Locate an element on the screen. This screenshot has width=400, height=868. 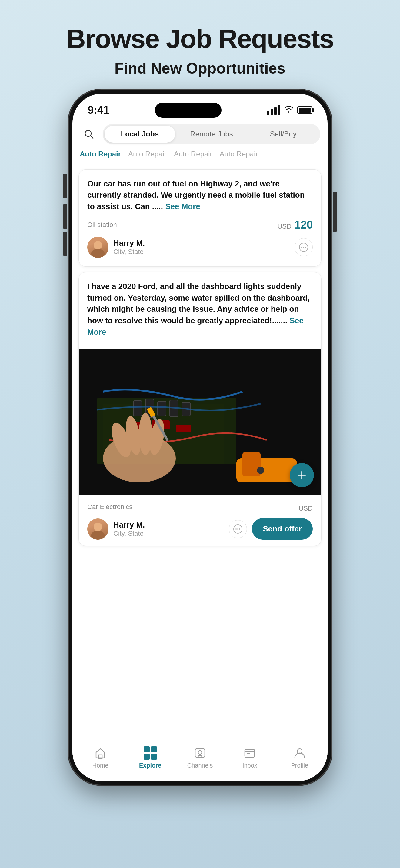
battery-icon is located at coordinates (305, 110).